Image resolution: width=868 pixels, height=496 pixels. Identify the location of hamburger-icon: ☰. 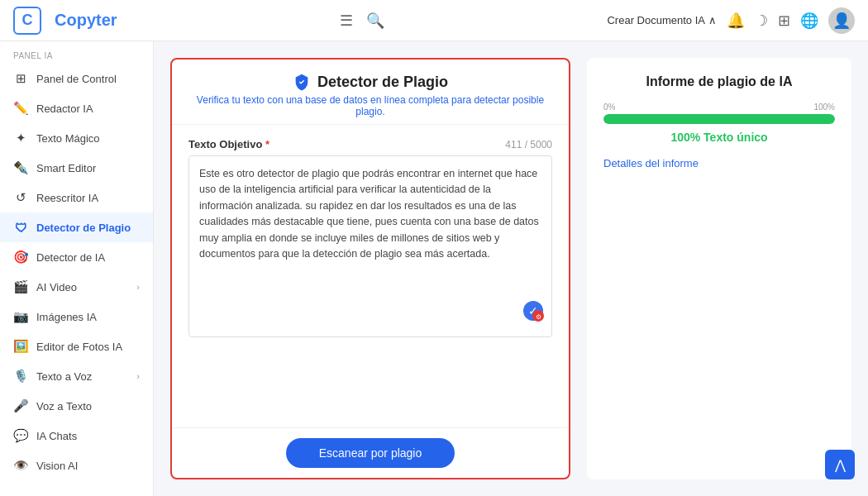
(346, 21).